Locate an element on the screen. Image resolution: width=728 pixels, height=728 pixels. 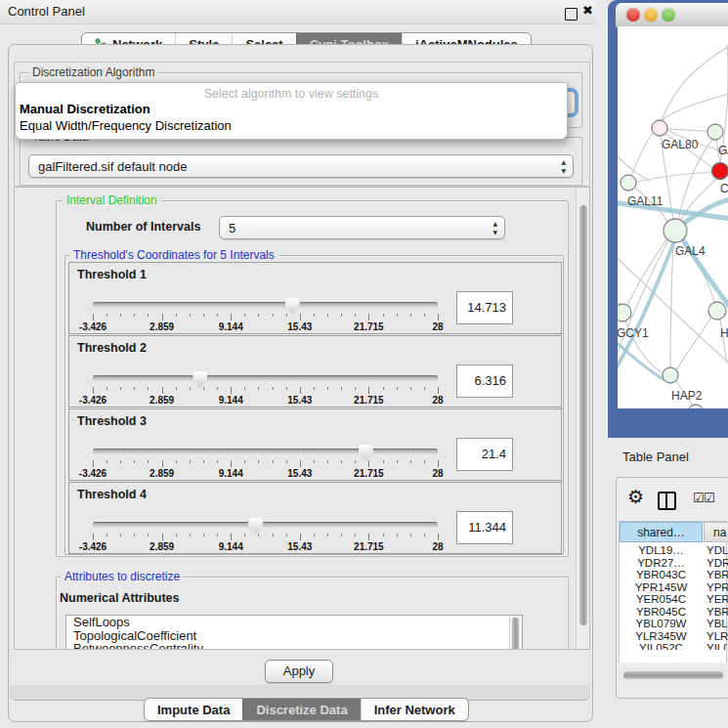
split-view-icon is located at coordinates (666, 500).